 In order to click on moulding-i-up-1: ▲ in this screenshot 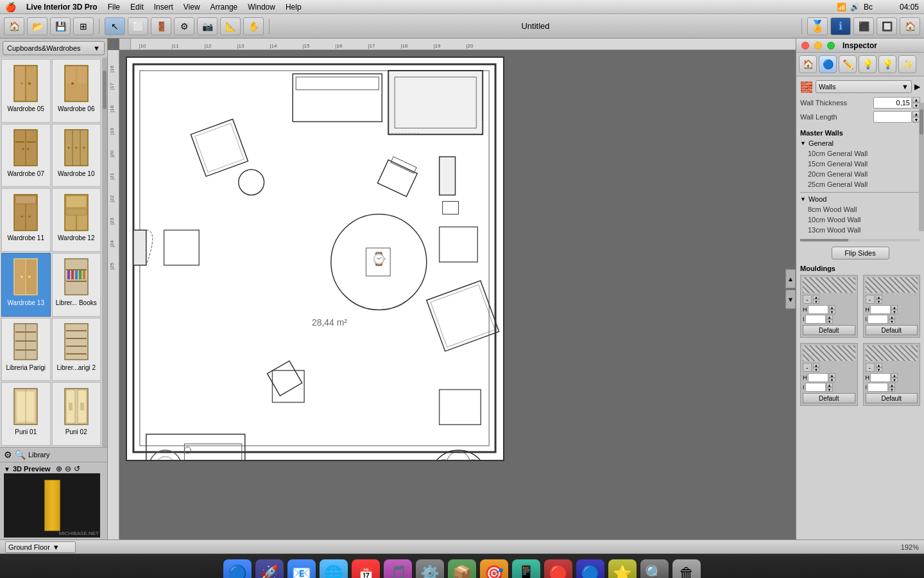, I will do `click(830, 317)`.